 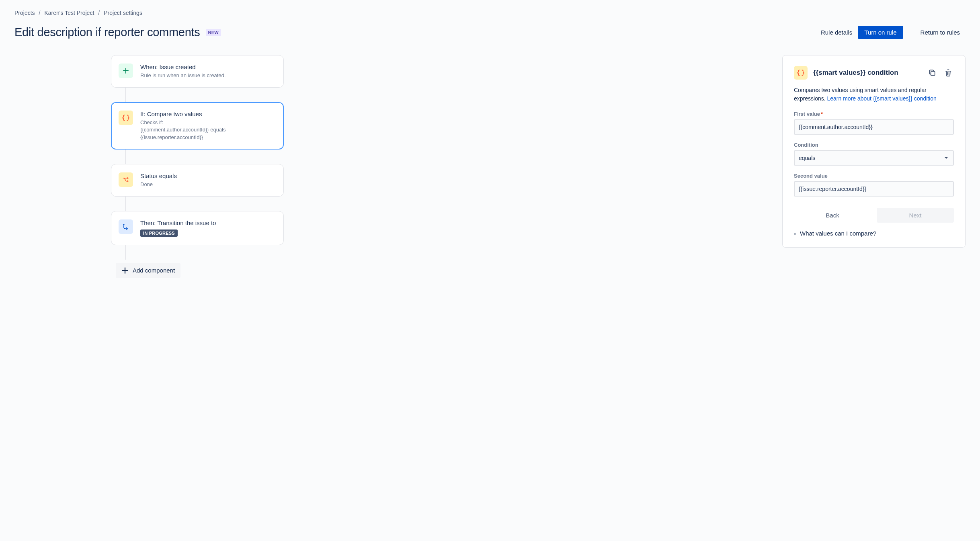 I want to click on condition-label: Condition, so click(x=874, y=145).